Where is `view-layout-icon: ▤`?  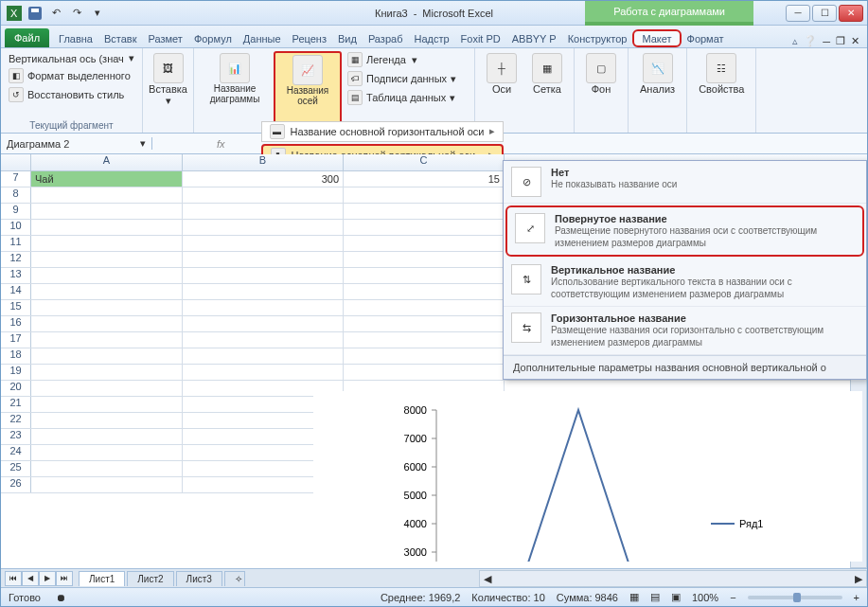 view-layout-icon: ▤ is located at coordinates (655, 597).